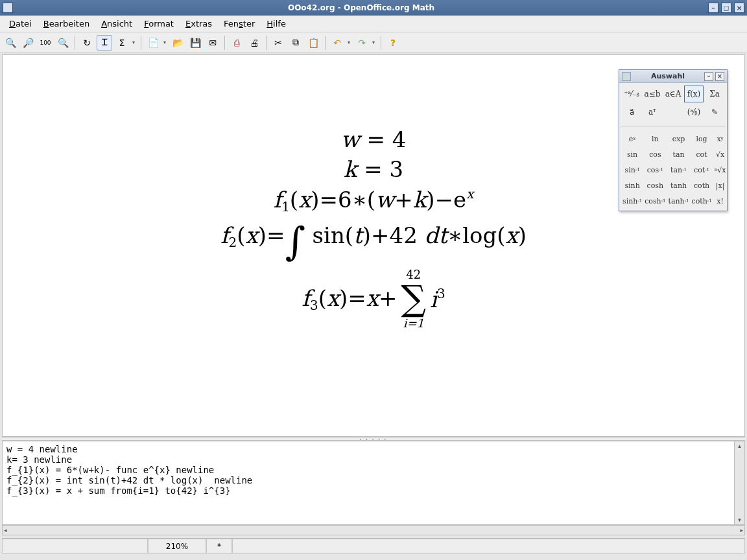  What do you see at coordinates (198, 23) in the screenshot?
I see `menu-extras: Extras` at bounding box center [198, 23].